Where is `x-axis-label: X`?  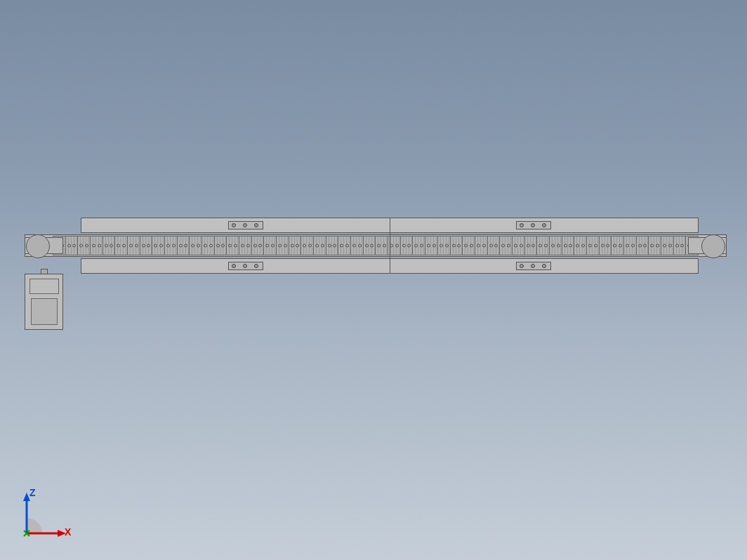
x-axis-label: X is located at coordinates (67, 532).